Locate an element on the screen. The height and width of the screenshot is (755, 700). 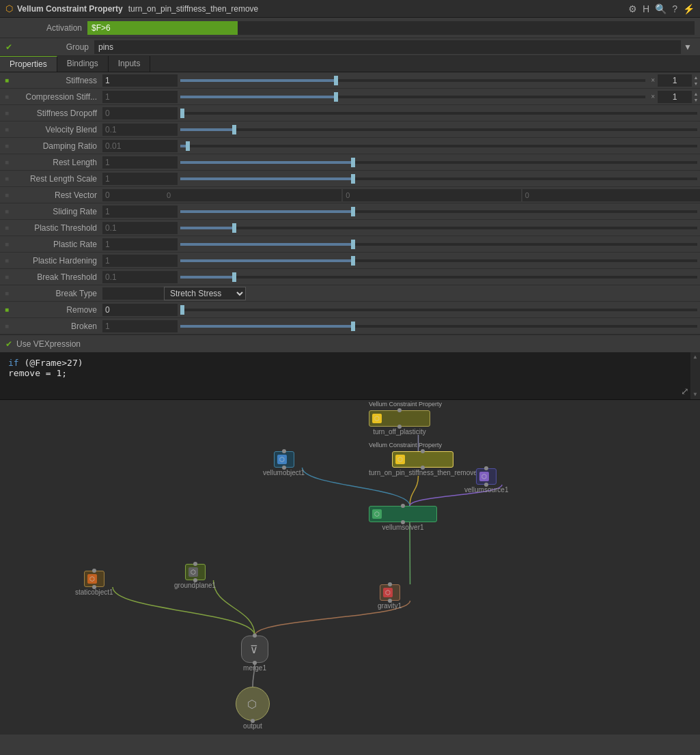
info-icon: ? is located at coordinates (675, 9).